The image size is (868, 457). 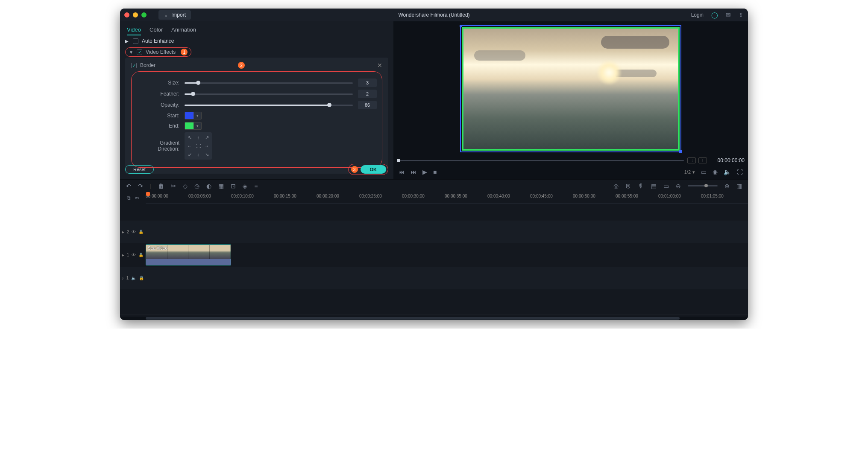 What do you see at coordinates (127, 15) in the screenshot?
I see `close-window-icon` at bounding box center [127, 15].